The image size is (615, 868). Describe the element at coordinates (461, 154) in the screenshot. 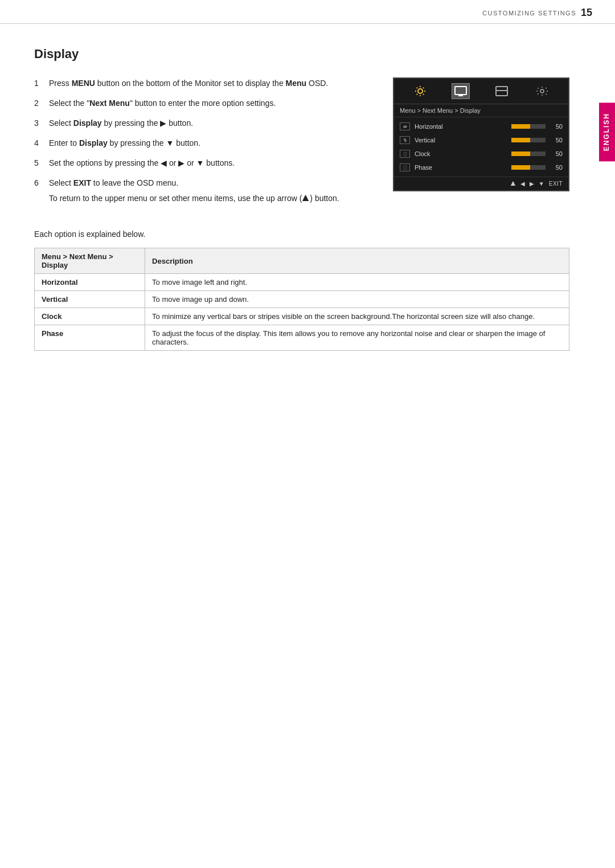

I see `item-label: Clock` at that location.